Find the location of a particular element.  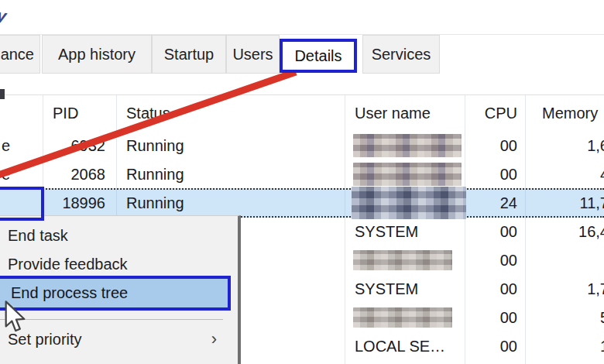

cut-off-artifact is located at coordinates (2, 94).